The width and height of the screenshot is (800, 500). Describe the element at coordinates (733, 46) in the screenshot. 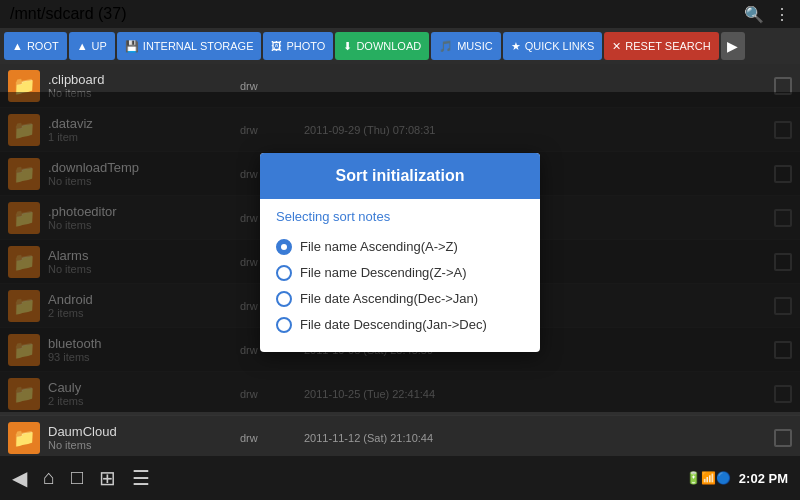

I see `nav-arrow-button: ▶` at that location.